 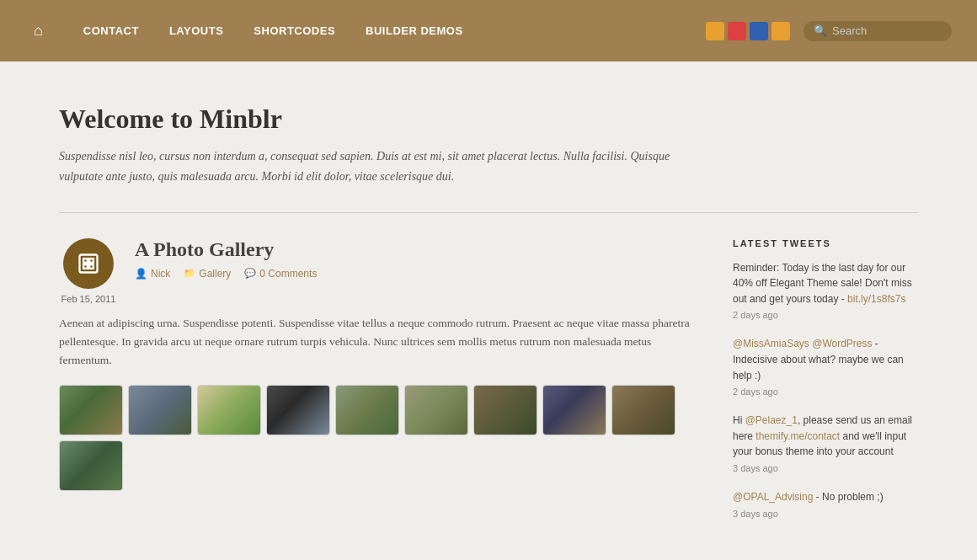 What do you see at coordinates (759, 31) in the screenshot?
I see `facebook-icon` at bounding box center [759, 31].